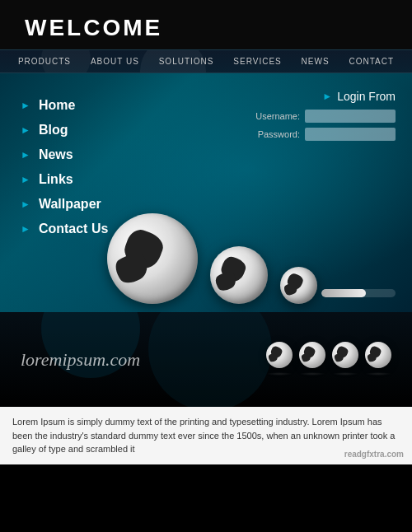 The height and width of the screenshot is (532, 412). I want to click on username-row: Username:, so click(321, 116).